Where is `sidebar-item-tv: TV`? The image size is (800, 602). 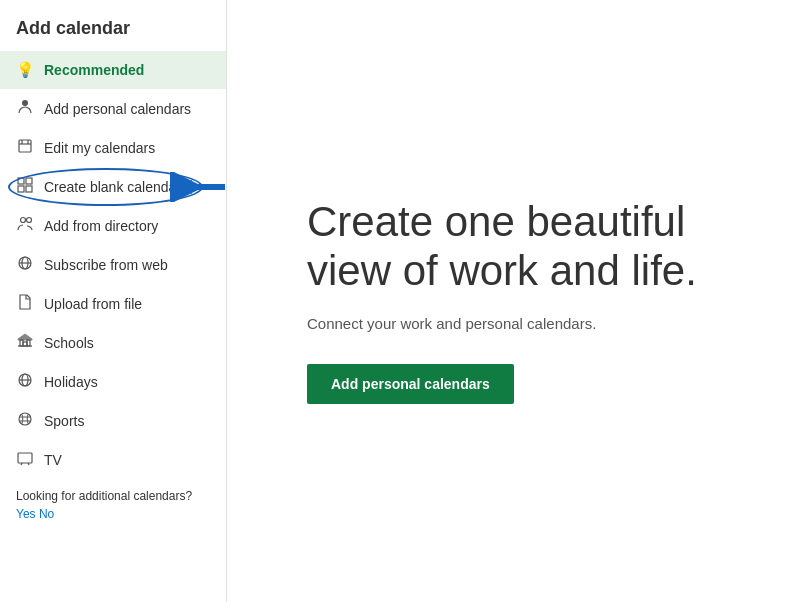 sidebar-item-tv: TV is located at coordinates (113, 460).